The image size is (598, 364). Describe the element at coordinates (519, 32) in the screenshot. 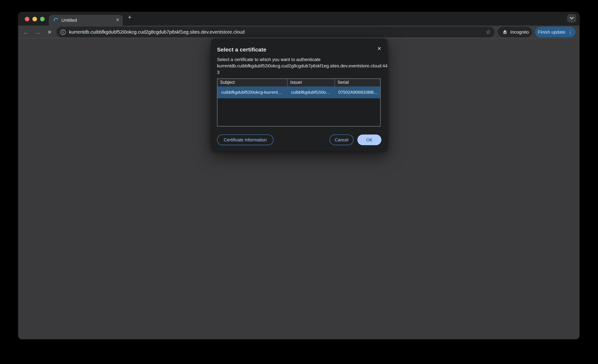

I see `incognito-label: Incognito` at that location.